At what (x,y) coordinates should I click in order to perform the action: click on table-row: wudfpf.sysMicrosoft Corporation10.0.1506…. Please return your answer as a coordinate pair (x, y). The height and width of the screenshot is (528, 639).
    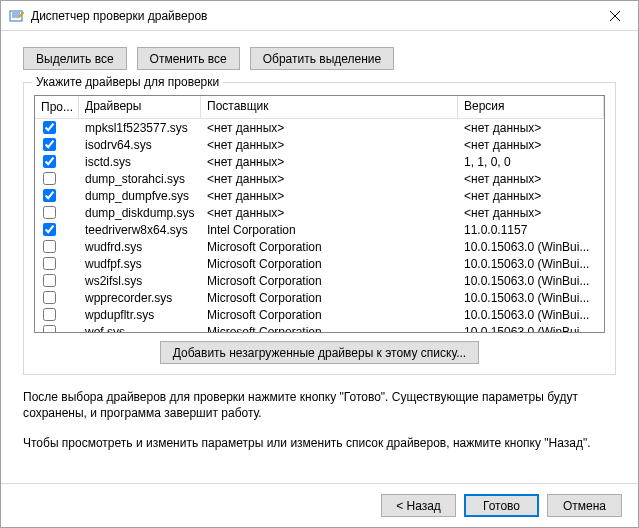
    Looking at the image, I should click on (320, 264).